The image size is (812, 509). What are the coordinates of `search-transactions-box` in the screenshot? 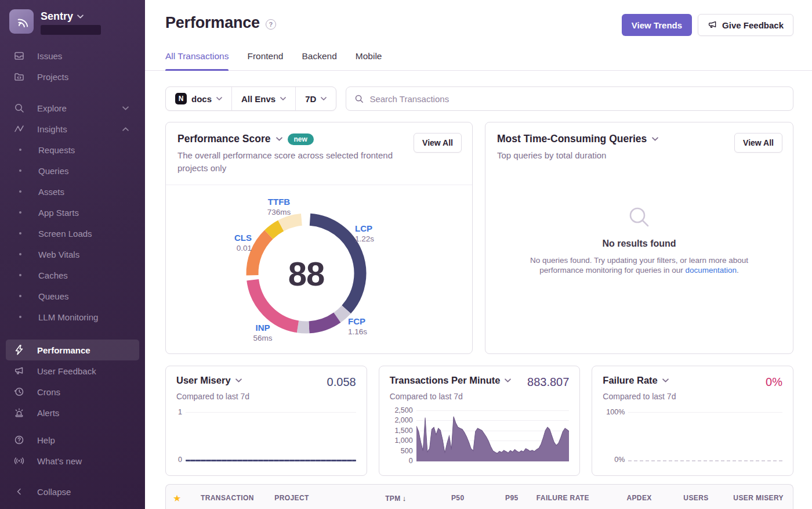 It's located at (570, 99).